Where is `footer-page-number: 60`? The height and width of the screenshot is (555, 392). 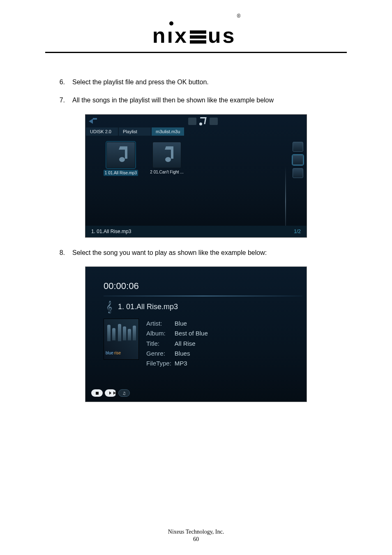 footer-page-number: 60 is located at coordinates (196, 539).